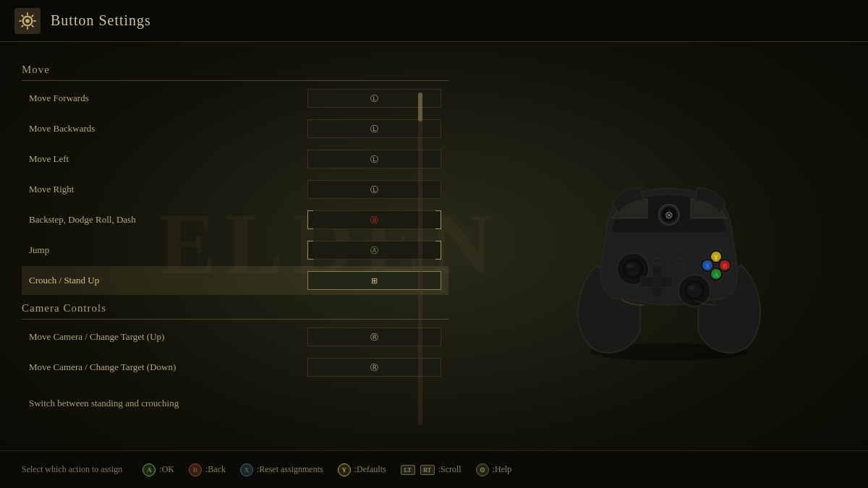  Describe the element at coordinates (235, 403) in the screenshot. I see `status-description: Switch between standing and crouching` at that location.